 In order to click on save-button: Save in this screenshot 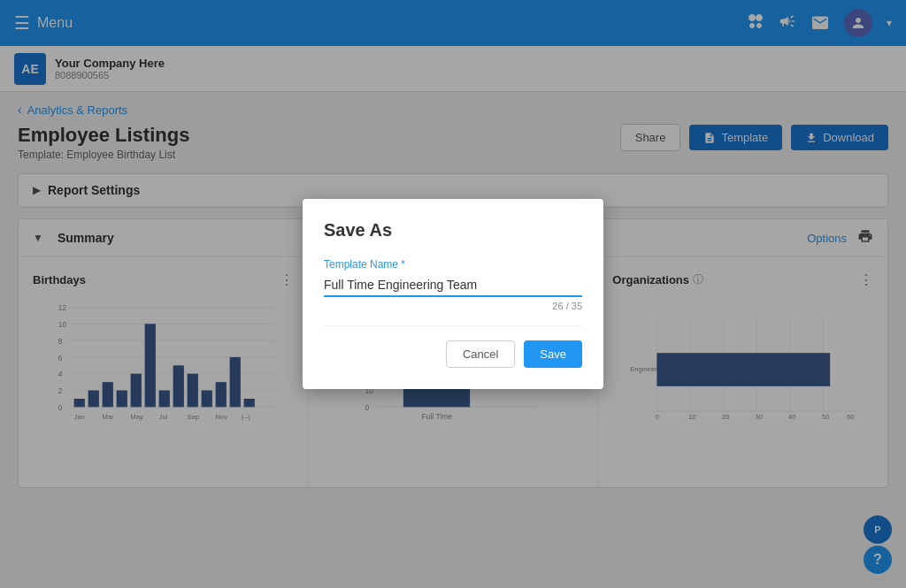, I will do `click(553, 354)`.